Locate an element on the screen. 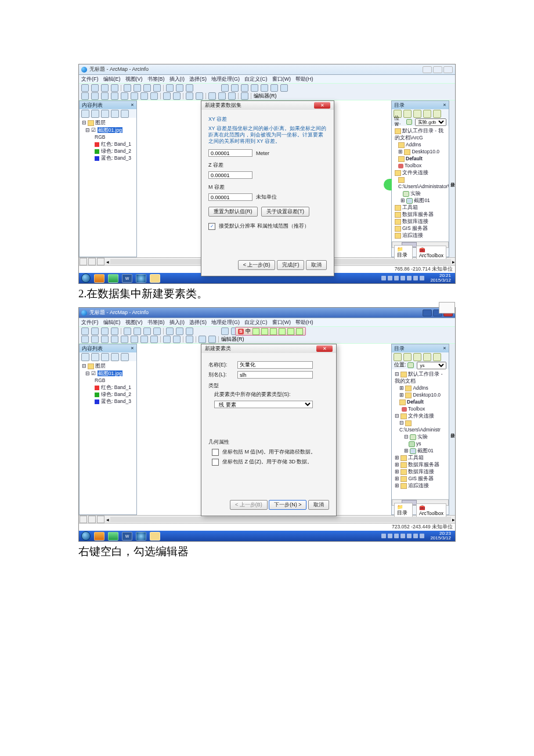 Image resolution: width=534 pixels, height=756 pixels. undo-icon is located at coordinates (169, 88).